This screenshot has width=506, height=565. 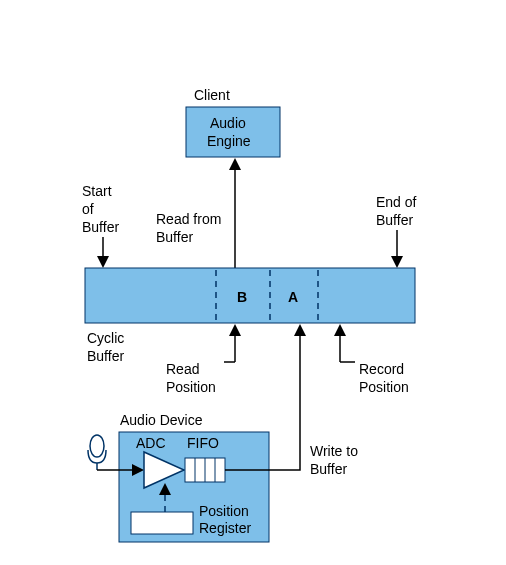 I want to click on cyclic-buffer-l2: Buffer, so click(x=106, y=356).